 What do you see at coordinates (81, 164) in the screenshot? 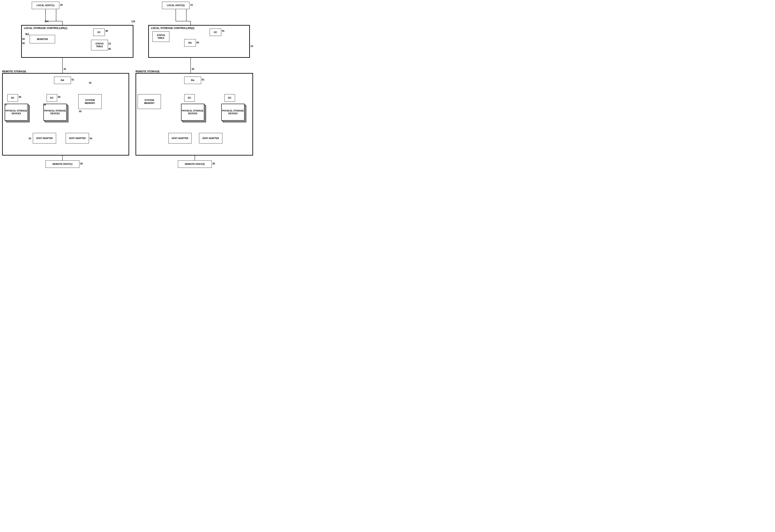
I see `ref-28: 28` at bounding box center [81, 164].